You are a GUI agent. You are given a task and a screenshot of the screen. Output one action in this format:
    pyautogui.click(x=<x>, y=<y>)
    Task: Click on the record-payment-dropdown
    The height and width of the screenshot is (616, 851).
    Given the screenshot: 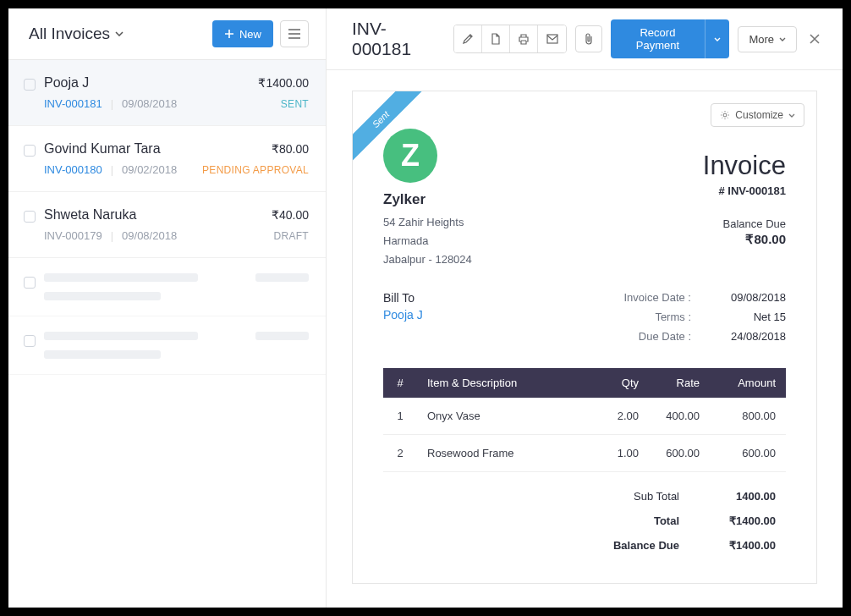 What is the action you would take?
    pyautogui.click(x=717, y=39)
    